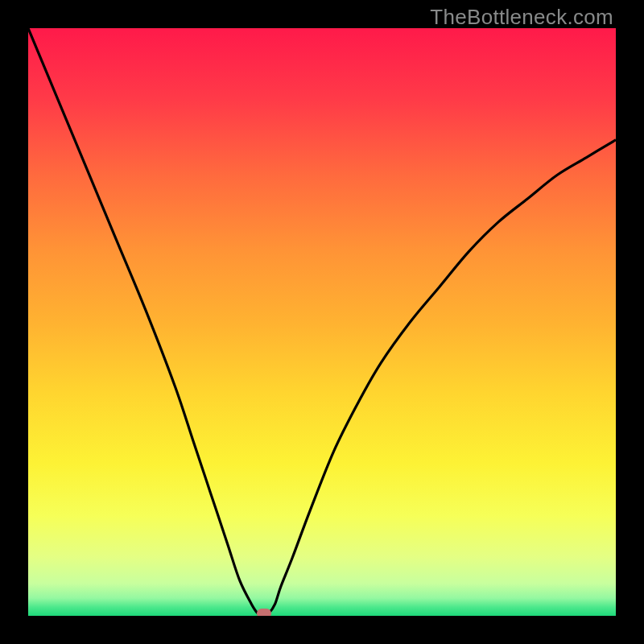 Image resolution: width=644 pixels, height=644 pixels. I want to click on watermark-label: TheBottleneck.com, so click(522, 18).